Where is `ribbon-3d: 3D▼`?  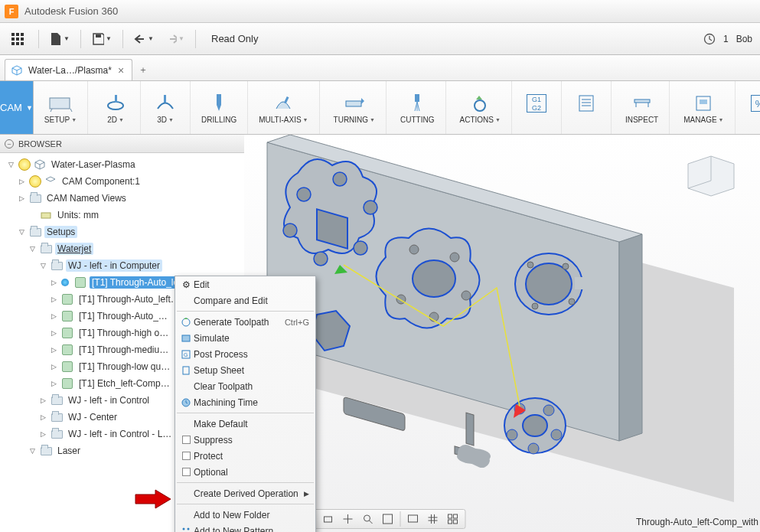
ribbon-3d: 3D▼ is located at coordinates (165, 107).